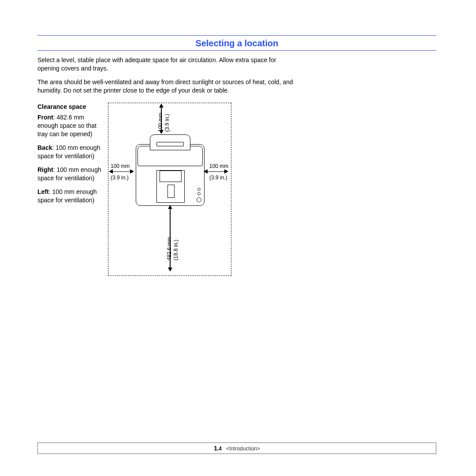 Image resolution: width=476 pixels, height=476 pixels. I want to click on section-rule-bottom, so click(237, 50).